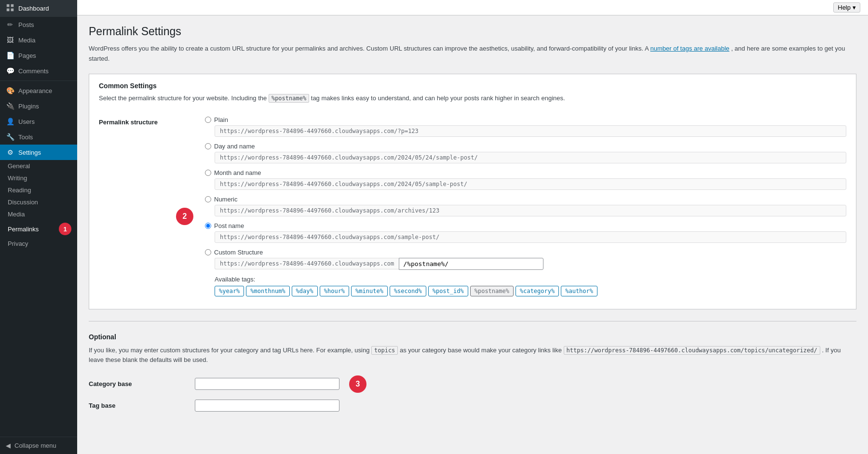 This screenshot has height=454, width=868. Describe the element at coordinates (39, 25) in the screenshot. I see `sidebar-item-posts: ✏ Posts` at that location.